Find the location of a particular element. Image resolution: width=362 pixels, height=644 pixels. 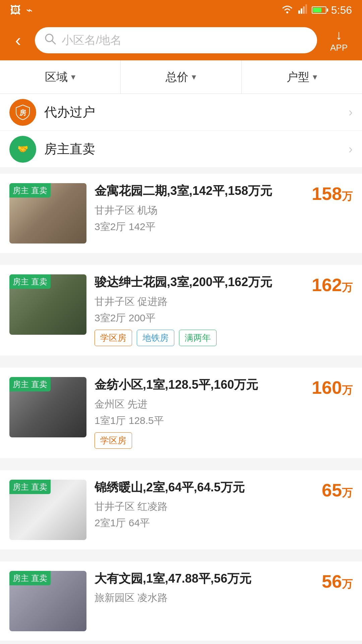

search-bar: 小区名/地名 is located at coordinates (176, 40).